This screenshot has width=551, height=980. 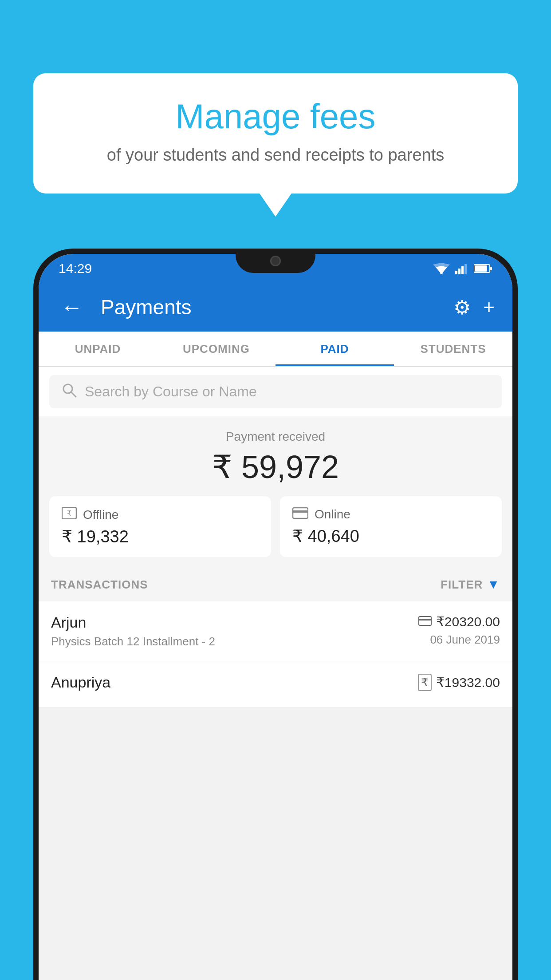 What do you see at coordinates (425, 683) in the screenshot?
I see `transaction-rupee-icon: ₹` at bounding box center [425, 683].